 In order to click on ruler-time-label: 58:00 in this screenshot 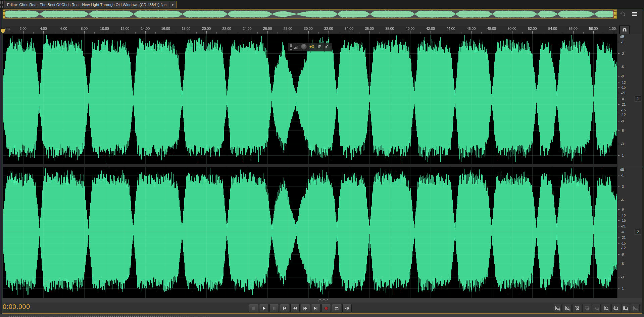, I will do `click(593, 29)`.